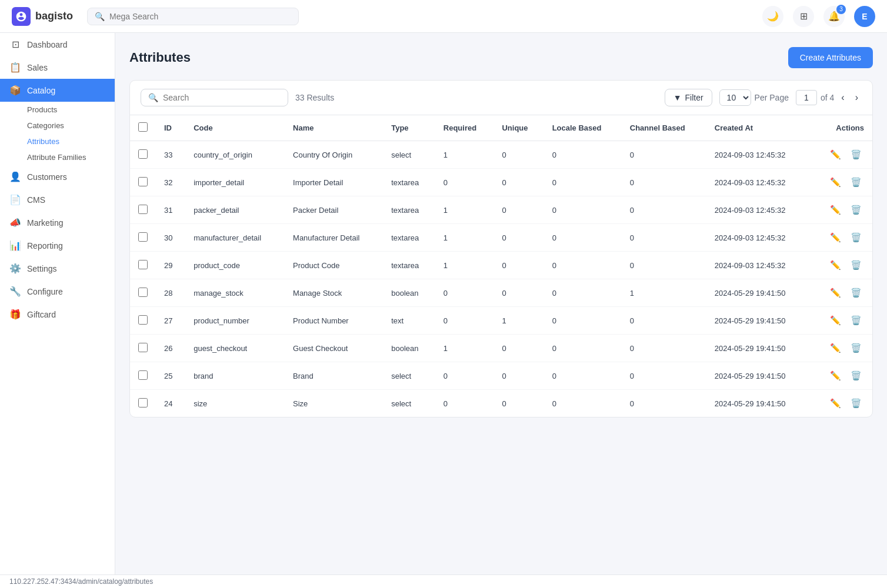 This screenshot has width=887, height=588. What do you see at coordinates (443, 581) in the screenshot?
I see `status-bar: 110.227.252.47:3434/admin/catalog/attrib…` at bounding box center [443, 581].